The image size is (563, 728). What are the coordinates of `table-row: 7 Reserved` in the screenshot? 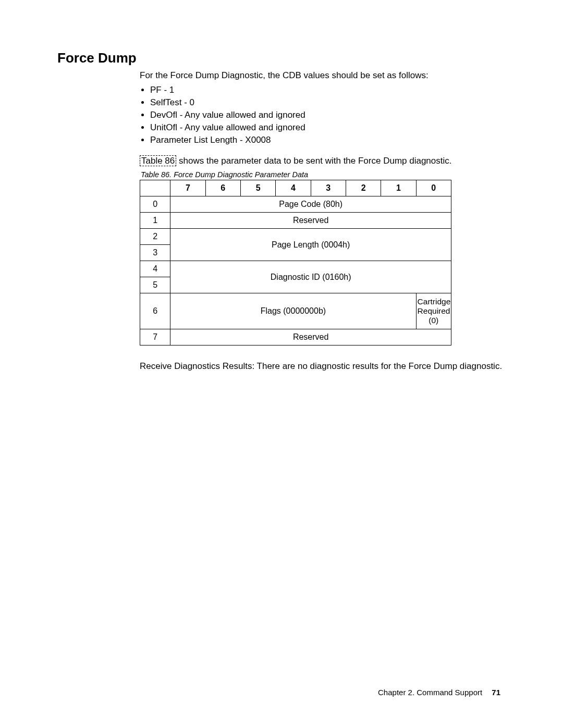 It's located at (296, 338).